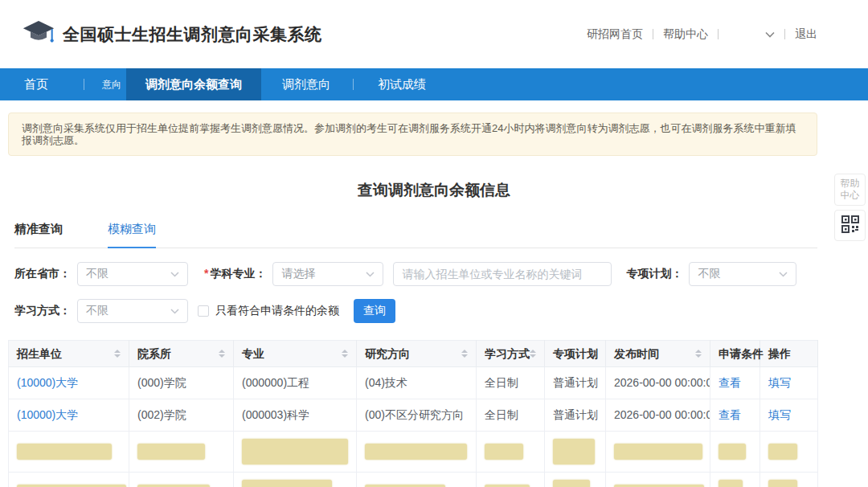  Describe the element at coordinates (206, 273) in the screenshot. I see `required-asterisk: *` at that location.